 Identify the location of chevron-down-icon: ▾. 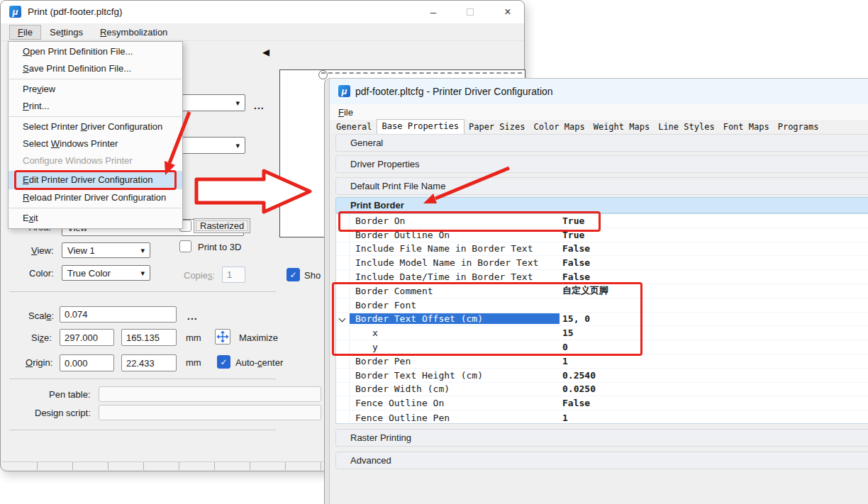
(238, 103).